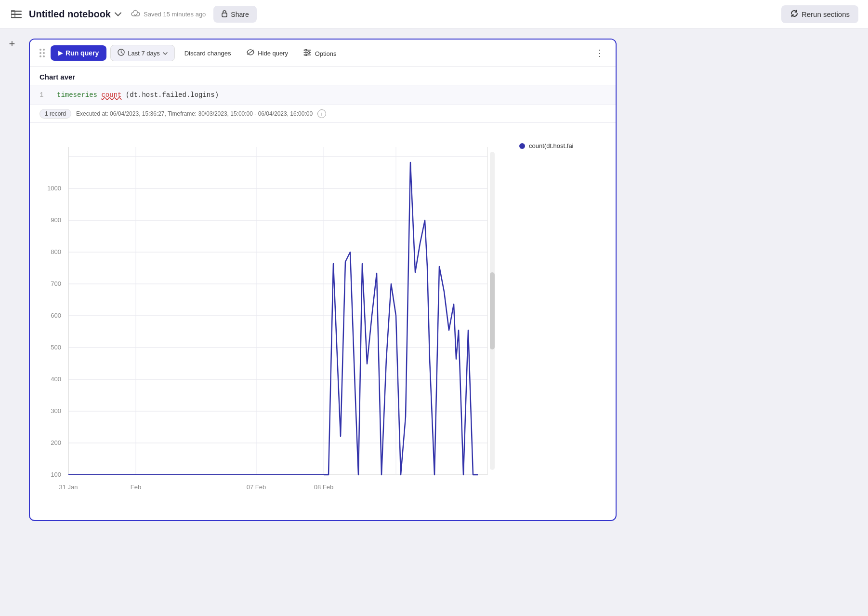  I want to click on options-icon, so click(308, 54).